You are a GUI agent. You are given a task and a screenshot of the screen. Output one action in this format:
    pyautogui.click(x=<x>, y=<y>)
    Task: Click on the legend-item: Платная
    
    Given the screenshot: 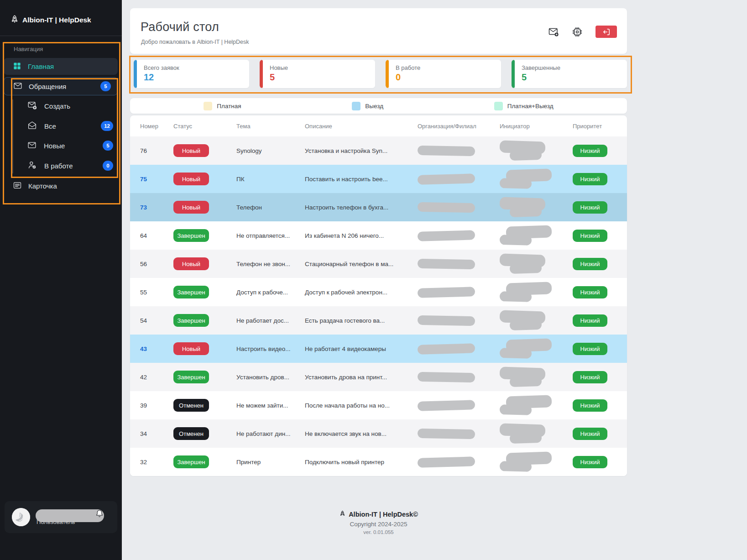 What is the action you would take?
    pyautogui.click(x=222, y=106)
    